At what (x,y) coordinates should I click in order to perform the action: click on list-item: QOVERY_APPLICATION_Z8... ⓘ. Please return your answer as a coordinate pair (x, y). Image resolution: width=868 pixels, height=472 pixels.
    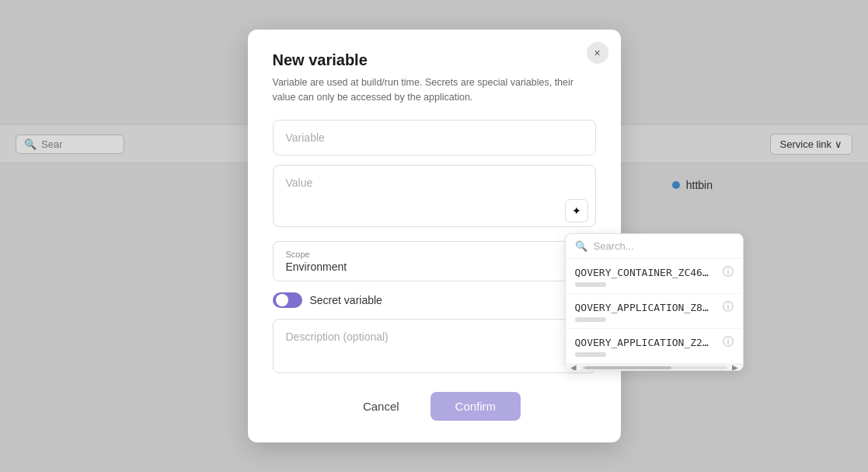
    Looking at the image, I should click on (654, 311).